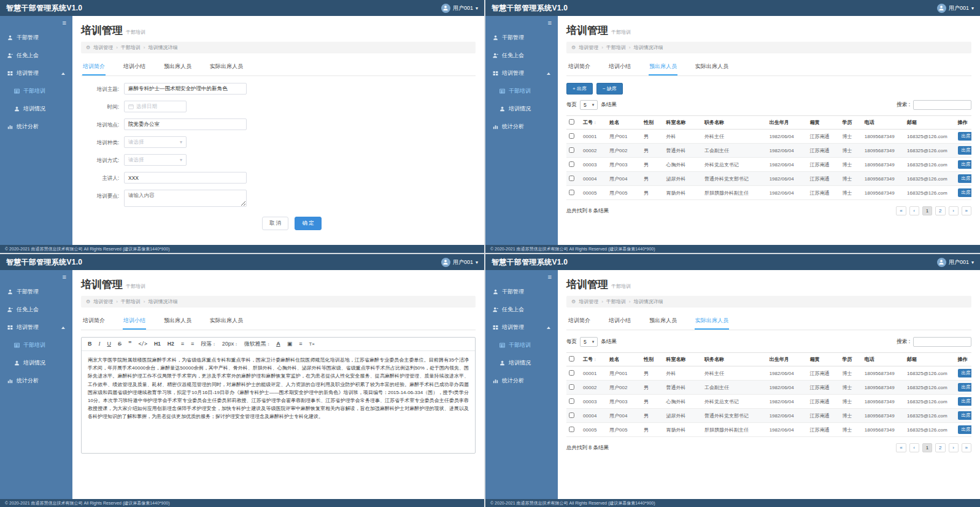  I want to click on ordered-list-button: ≡, so click(183, 344).